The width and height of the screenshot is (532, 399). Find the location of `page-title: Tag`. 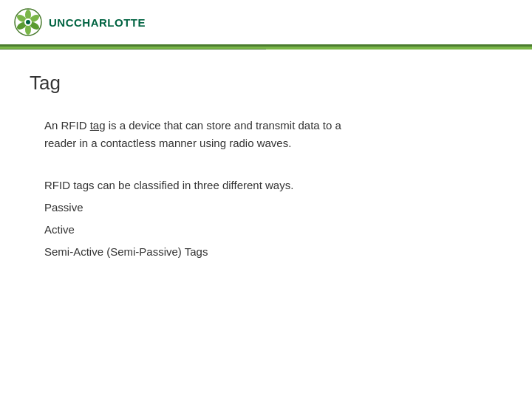

page-title: Tag is located at coordinates (266, 83).